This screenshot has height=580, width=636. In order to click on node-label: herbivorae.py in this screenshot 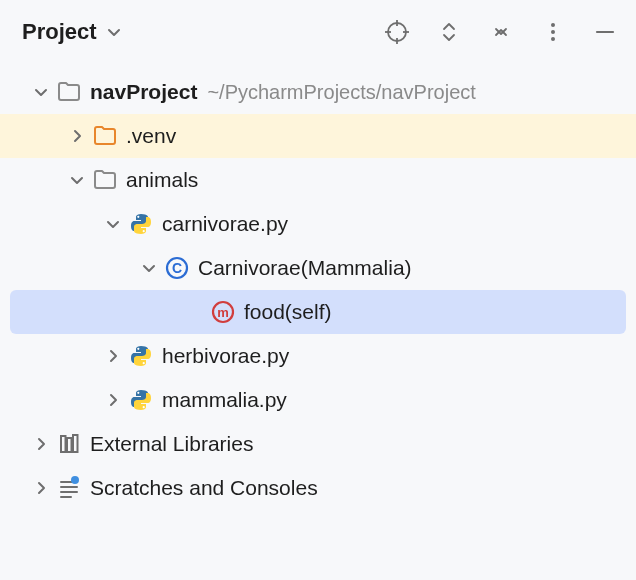, I will do `click(226, 356)`.